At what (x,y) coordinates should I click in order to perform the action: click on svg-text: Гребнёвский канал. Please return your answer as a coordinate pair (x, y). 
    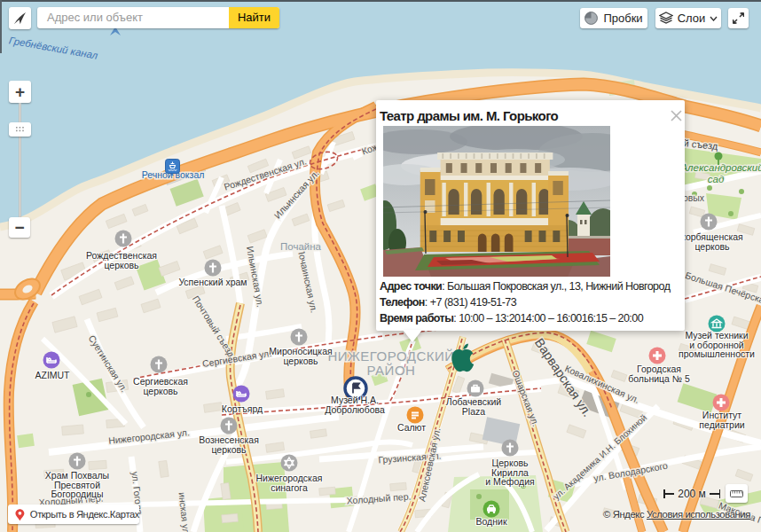
    Looking at the image, I should click on (53, 48).